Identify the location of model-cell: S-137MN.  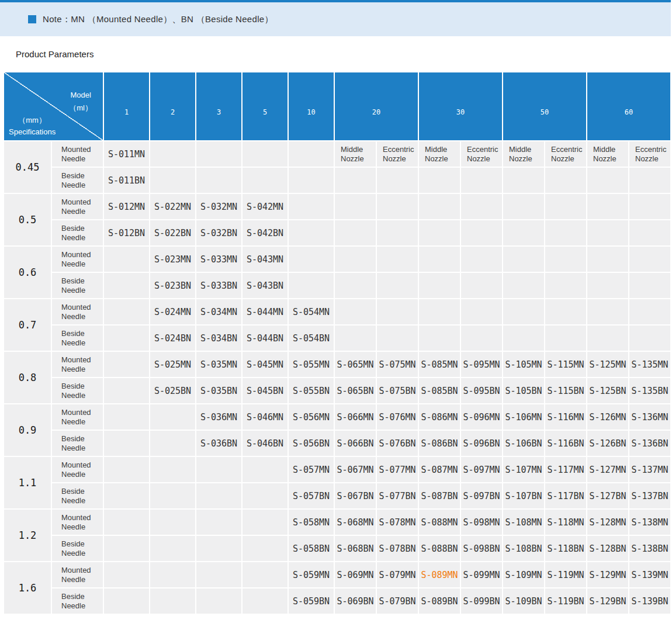
(650, 470).